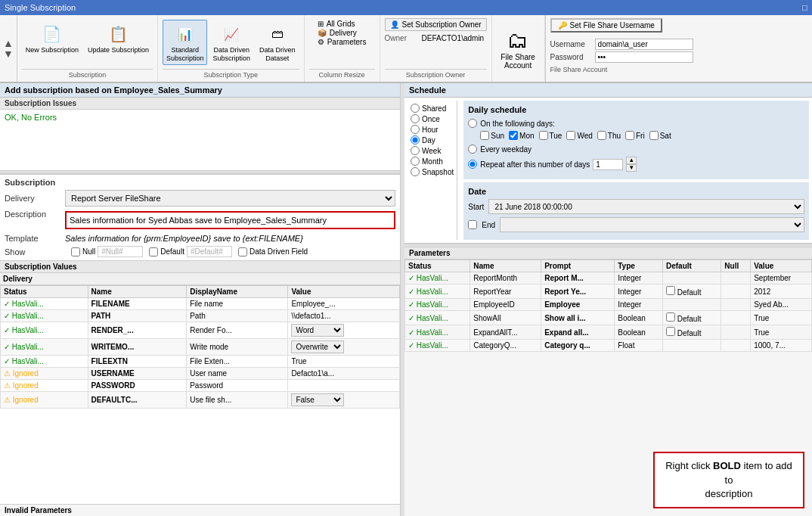 Image resolution: width=812 pixels, height=516 pixels. I want to click on username-input, so click(644, 44).